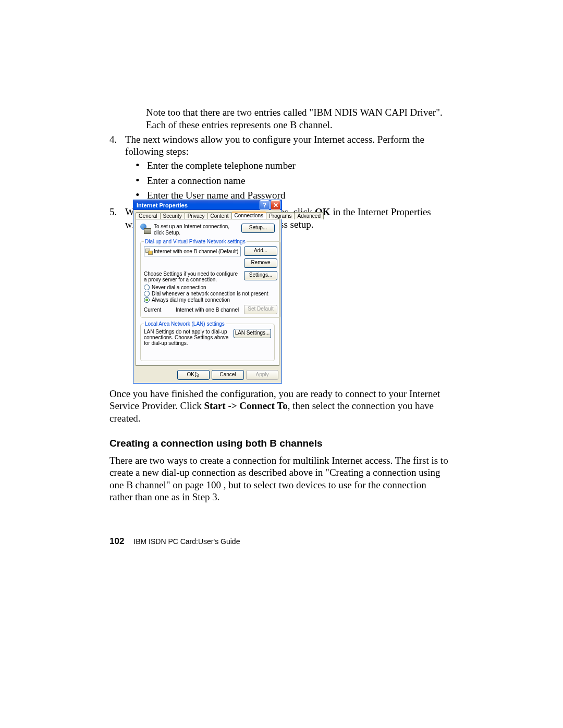 Image resolution: width=563 pixels, height=728 pixels. Describe the element at coordinates (288, 146) in the screenshot. I see `step4-text: The next windows allow you to configure …` at that location.